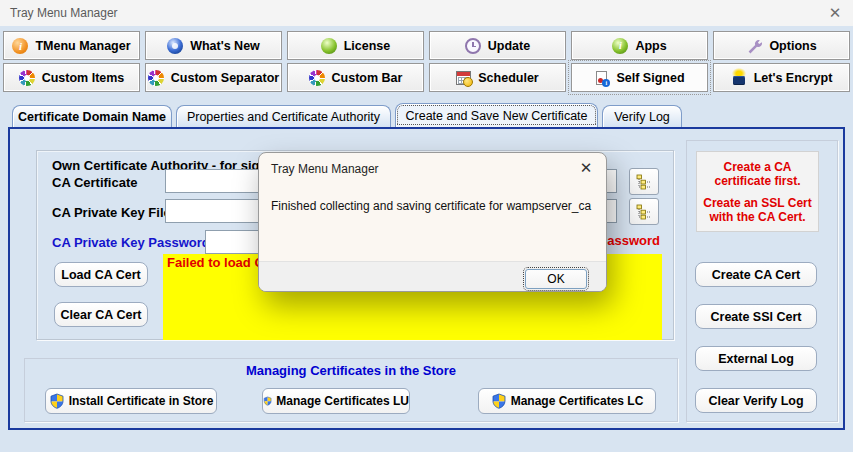 Image resolution: width=853 pixels, height=452 pixels. I want to click on manage-certificates-lc-button: Manage Certificates LC, so click(567, 401).